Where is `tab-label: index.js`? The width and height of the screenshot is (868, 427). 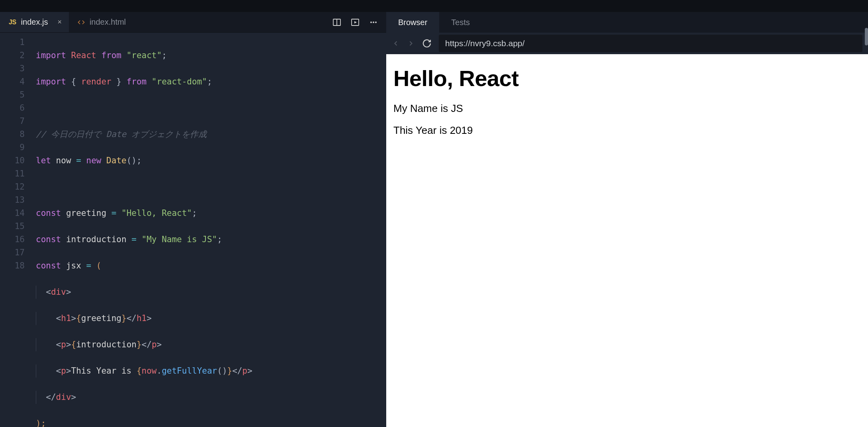 tab-label: index.js is located at coordinates (35, 22).